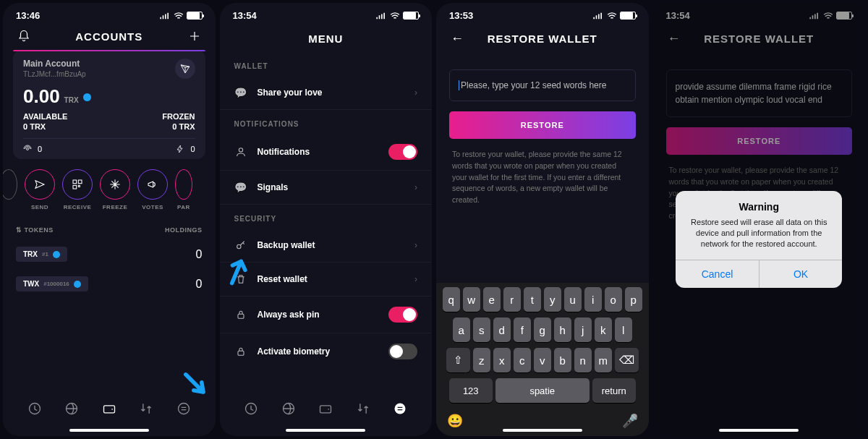 Image resolution: width=868 pixels, height=439 pixels. What do you see at coordinates (184, 189) in the screenshot?
I see `quick-more: PAR` at bounding box center [184, 189].